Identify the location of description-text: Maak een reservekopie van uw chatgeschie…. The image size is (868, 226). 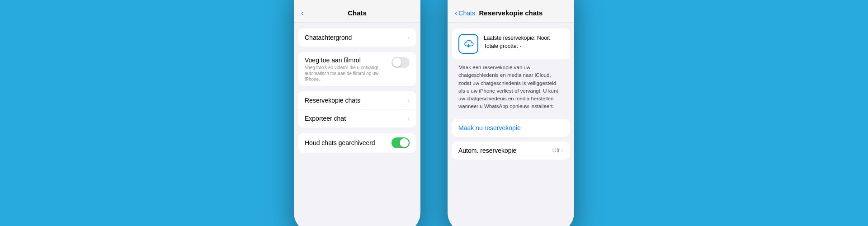
(511, 87).